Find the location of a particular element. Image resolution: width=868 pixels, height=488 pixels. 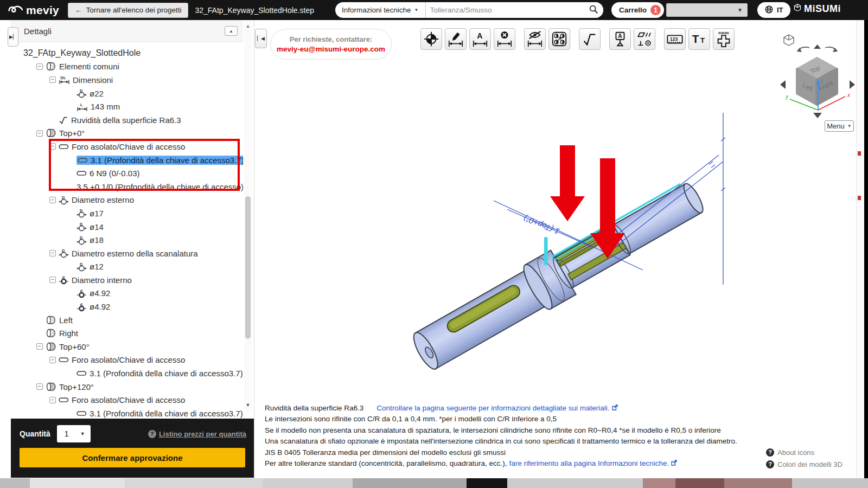

panel-expand-handle: ▶▏ is located at coordinates (13, 37).